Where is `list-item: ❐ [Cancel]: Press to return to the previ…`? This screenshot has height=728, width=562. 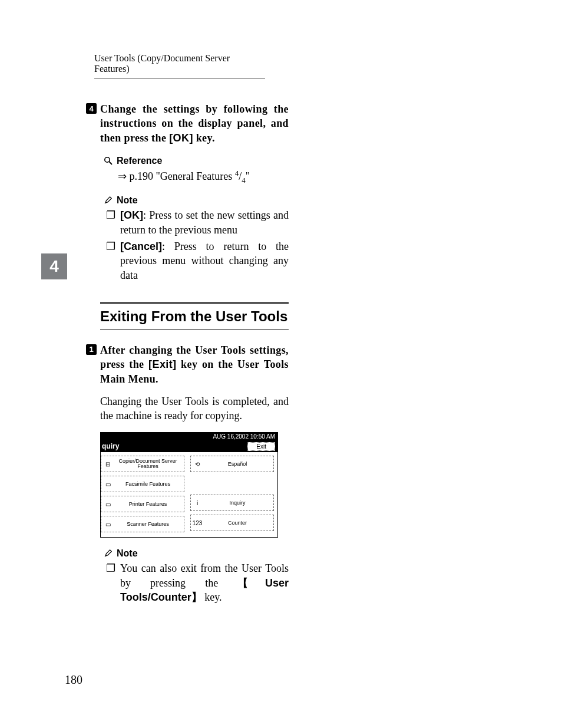 list-item: ❐ [Cancel]: Press to return to the previ… is located at coordinates (197, 261).